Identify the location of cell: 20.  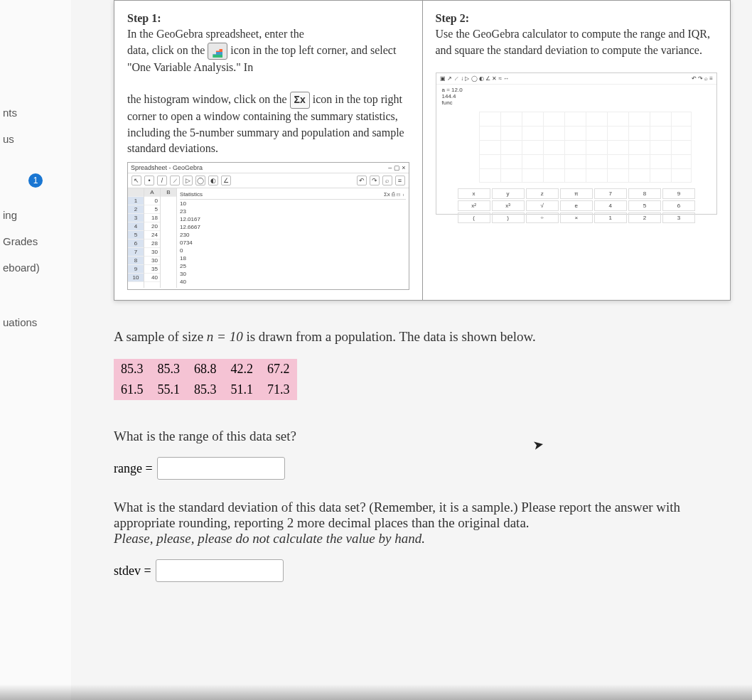
(152, 227).